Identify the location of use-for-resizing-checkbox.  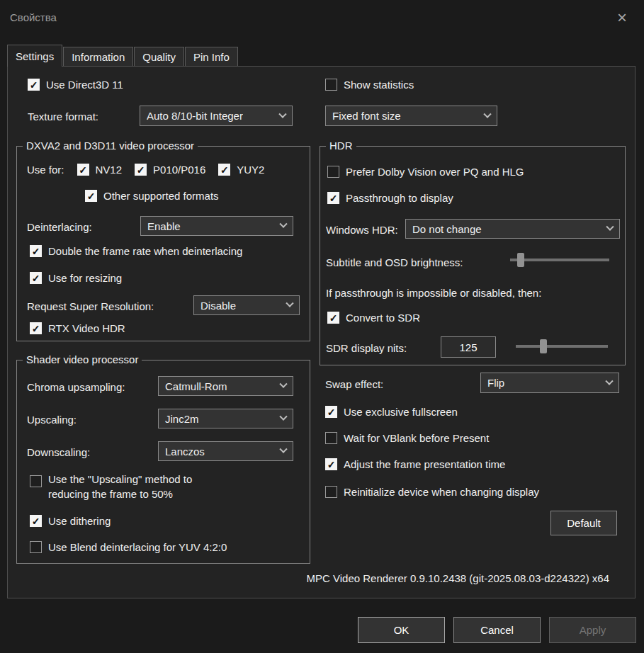
(35, 278).